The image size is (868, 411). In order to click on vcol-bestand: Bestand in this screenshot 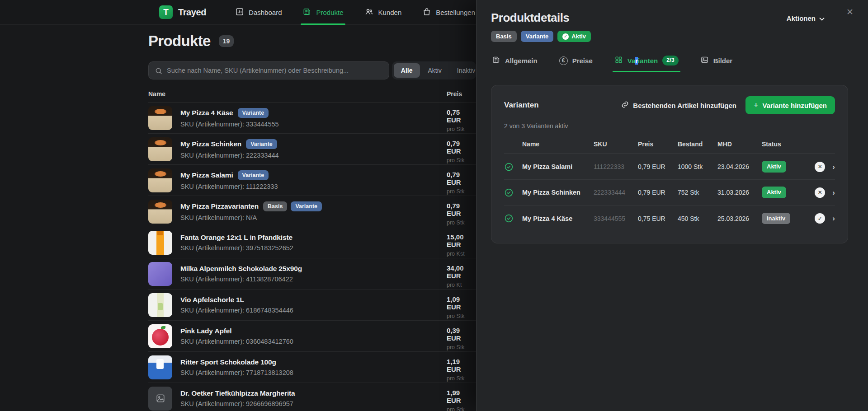, I will do `click(698, 144)`.